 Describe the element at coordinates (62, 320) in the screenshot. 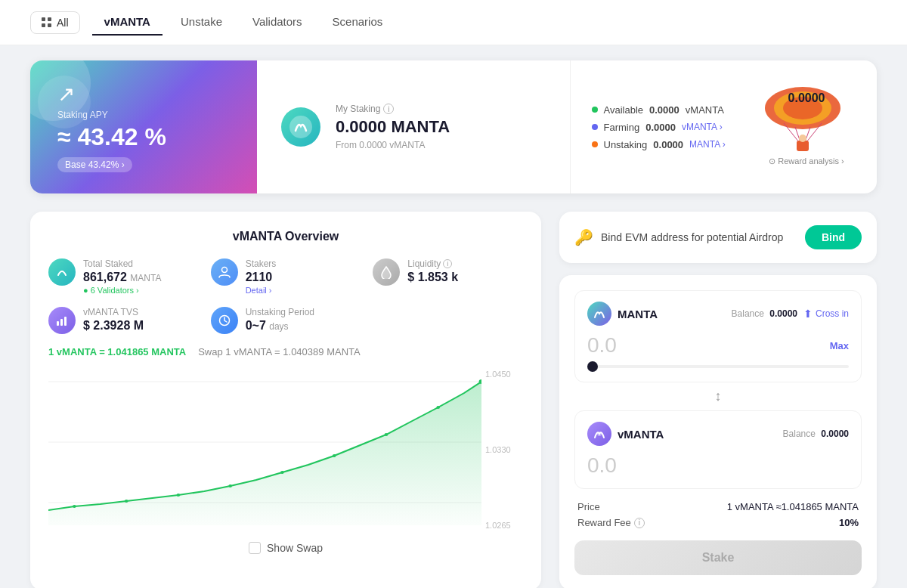

I see `vmanta-tvs-icon` at that location.